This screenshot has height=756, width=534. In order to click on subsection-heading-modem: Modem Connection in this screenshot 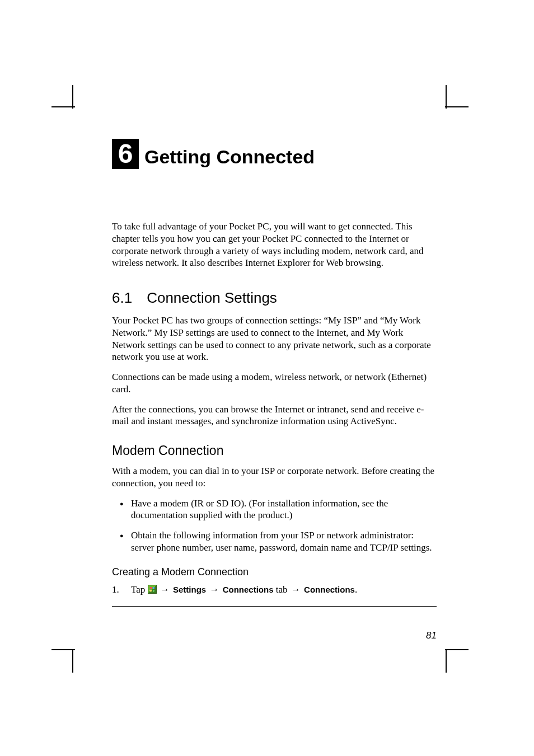, I will do `click(274, 451)`.